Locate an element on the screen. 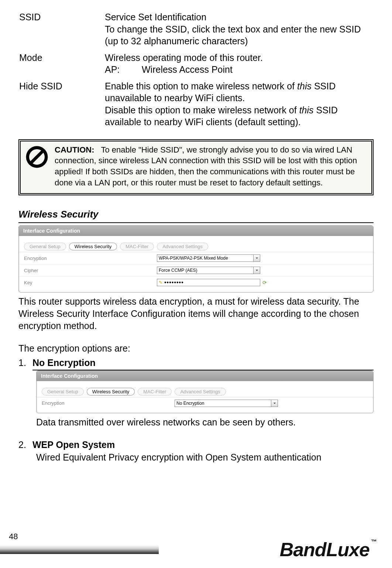  tab-advanced-settings: Advanced Settings is located at coordinates (182, 247).